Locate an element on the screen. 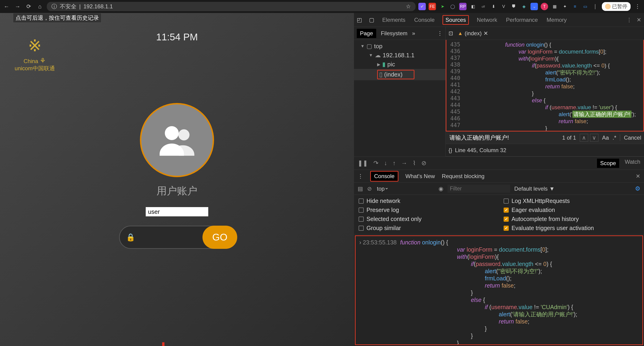 The image size is (644, 346). tab-sources: Sources is located at coordinates (456, 20).